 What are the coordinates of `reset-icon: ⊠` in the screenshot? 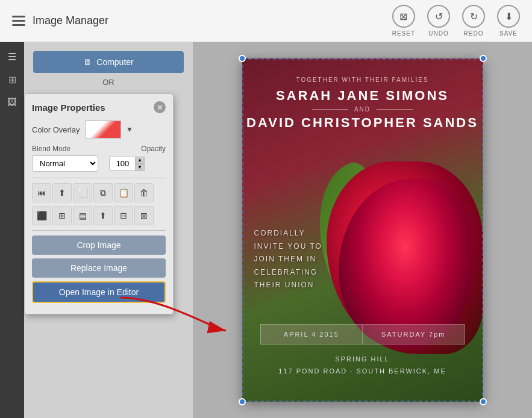 It's located at (404, 16).